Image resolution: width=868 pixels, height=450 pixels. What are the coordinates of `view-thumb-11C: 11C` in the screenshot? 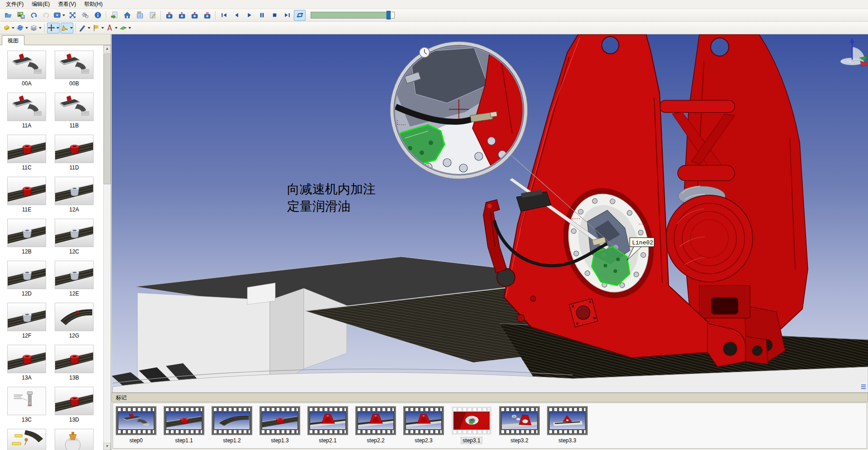 It's located at (27, 153).